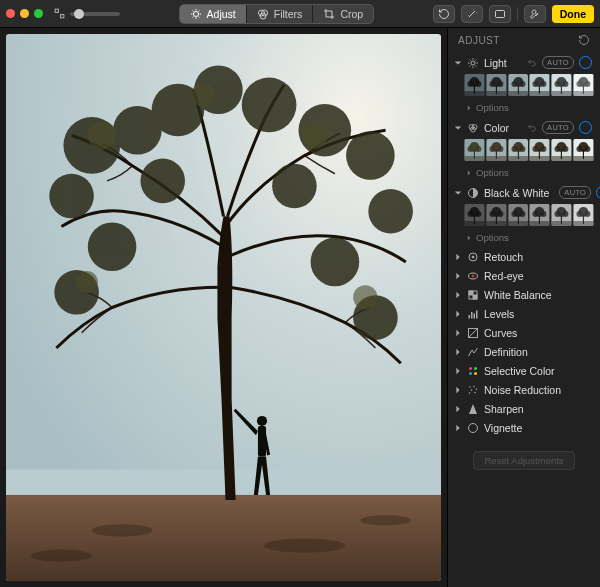 This screenshot has height=587, width=600. What do you see at coordinates (524, 127) in the screenshot?
I see `section-color: Color AUTO` at bounding box center [524, 127].